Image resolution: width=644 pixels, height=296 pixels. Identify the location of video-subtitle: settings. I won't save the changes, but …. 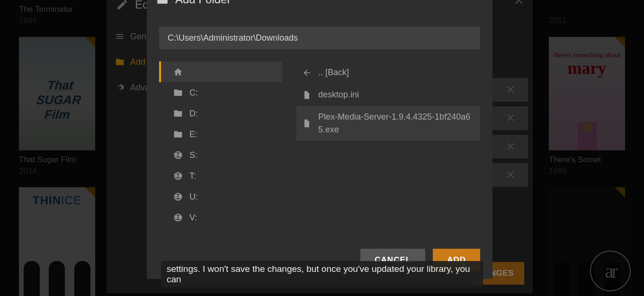
(322, 274).